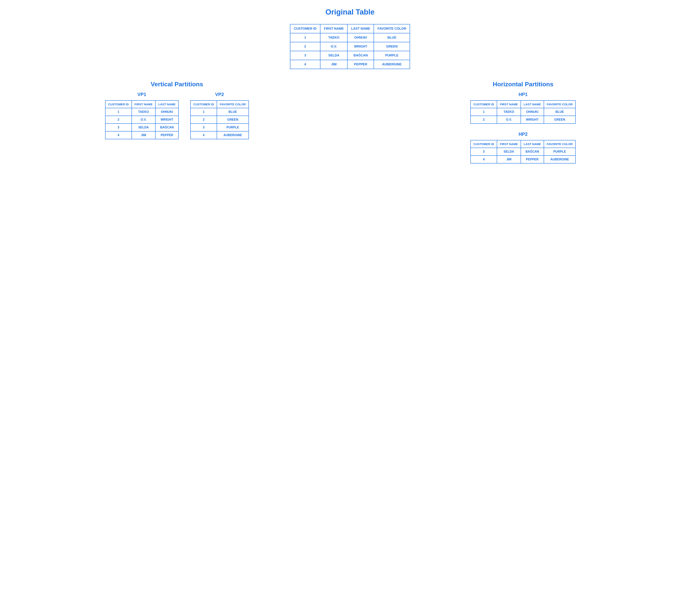 Image resolution: width=700 pixels, height=590 pixels. Describe the element at coordinates (523, 134) in the screenshot. I see `hp2-title: HP2` at that location.